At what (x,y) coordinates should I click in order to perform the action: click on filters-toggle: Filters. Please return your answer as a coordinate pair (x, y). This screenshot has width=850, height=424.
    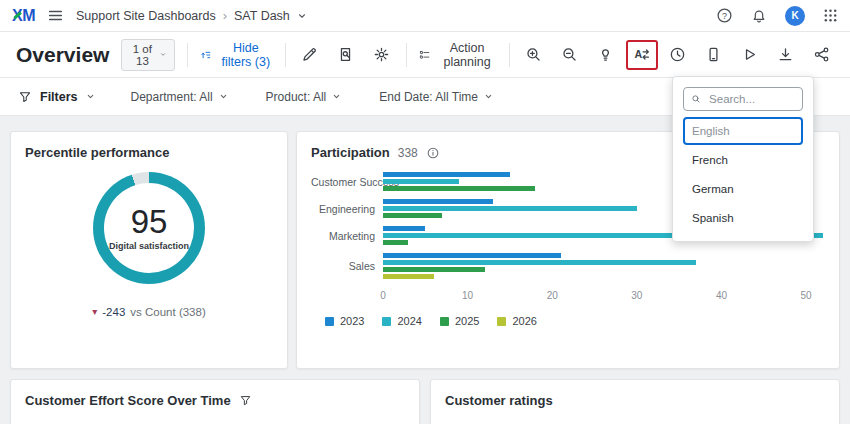
    Looking at the image, I should click on (56, 97).